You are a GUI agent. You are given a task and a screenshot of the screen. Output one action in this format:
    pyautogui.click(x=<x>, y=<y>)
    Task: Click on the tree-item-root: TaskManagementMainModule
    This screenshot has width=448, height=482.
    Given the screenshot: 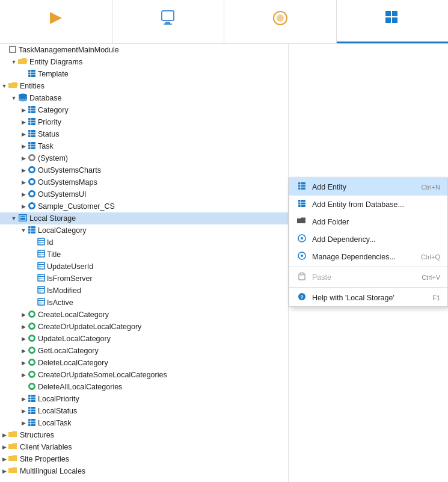 What is the action you would take?
    pyautogui.click(x=144, y=50)
    